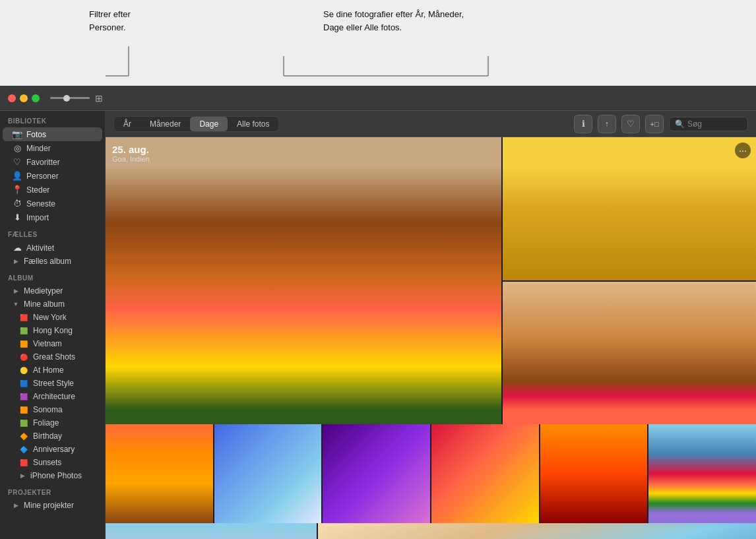 Image resolution: width=756 pixels, height=539 pixels. What do you see at coordinates (53, 383) in the screenshot?
I see `sidebar-item-street-style: 🟦 Street Style` at bounding box center [53, 383].